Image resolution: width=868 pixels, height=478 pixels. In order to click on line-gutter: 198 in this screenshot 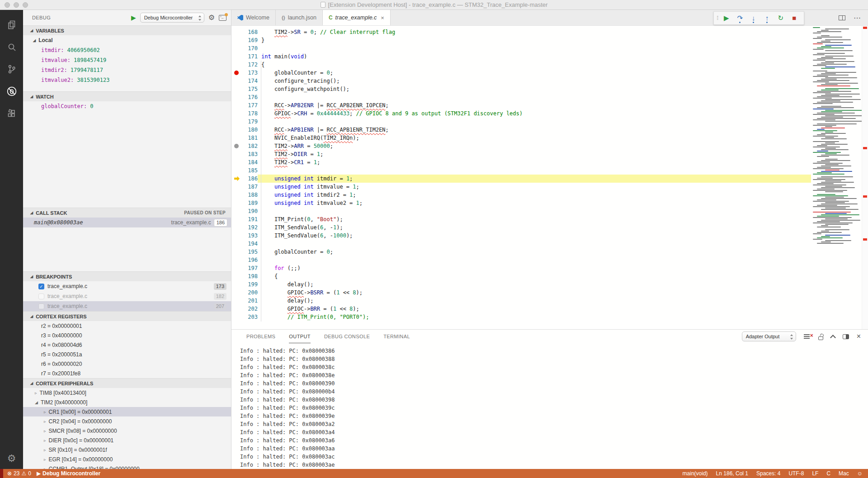, I will do `click(245, 276)`.